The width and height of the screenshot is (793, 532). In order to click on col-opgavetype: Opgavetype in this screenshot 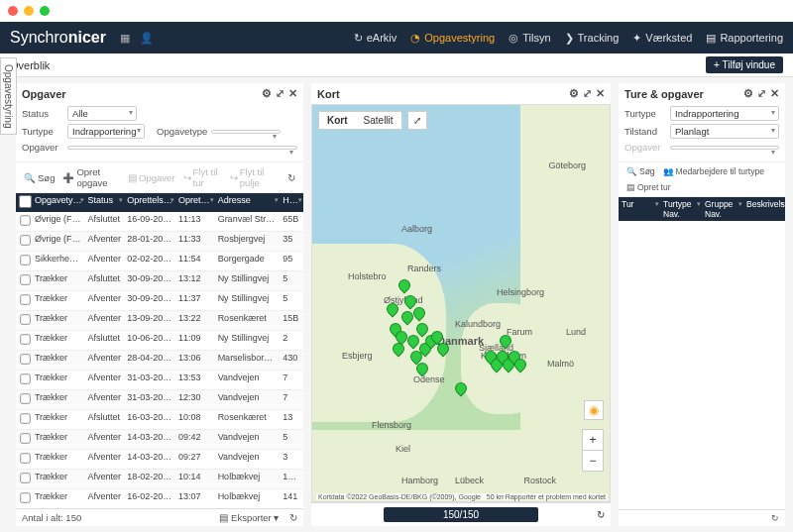, I will do `click(58, 202)`.